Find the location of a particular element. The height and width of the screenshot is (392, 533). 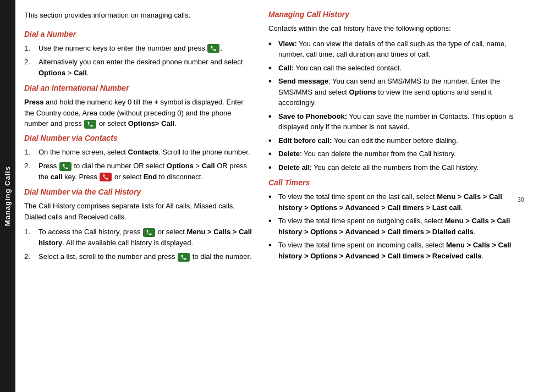

managing-call-history-intro: Contacts within the call history have th… is located at coordinates (396, 29).